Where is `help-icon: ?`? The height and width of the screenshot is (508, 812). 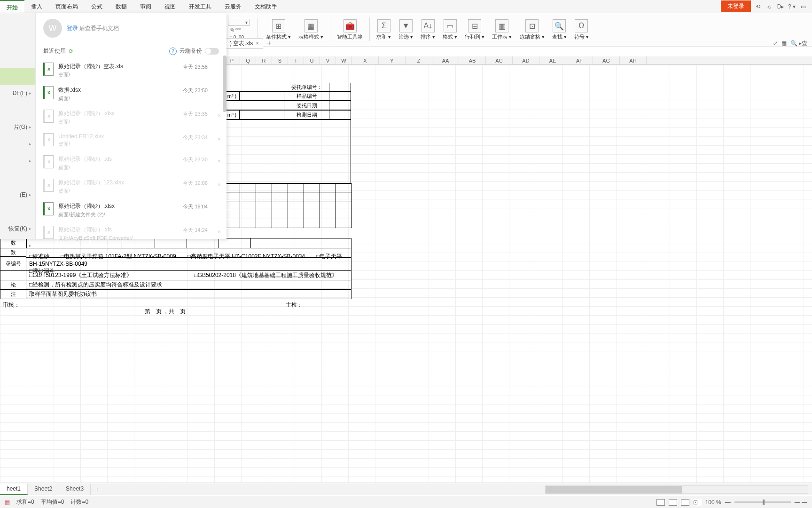
help-icon: ? is located at coordinates (173, 51).